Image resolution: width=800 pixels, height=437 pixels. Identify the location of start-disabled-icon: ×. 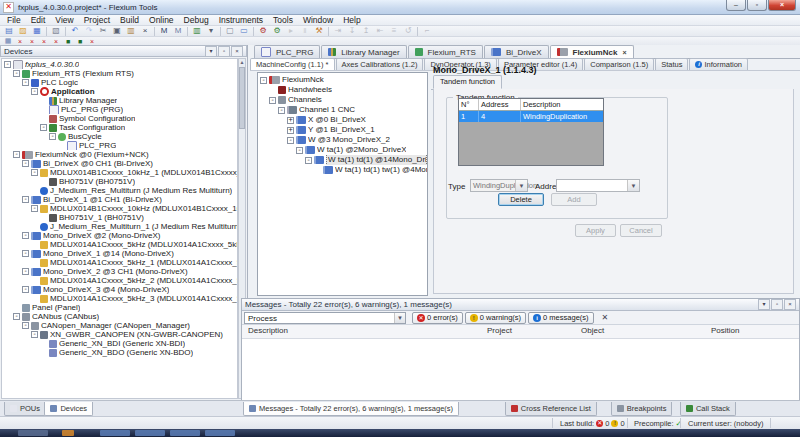
(44, 41).